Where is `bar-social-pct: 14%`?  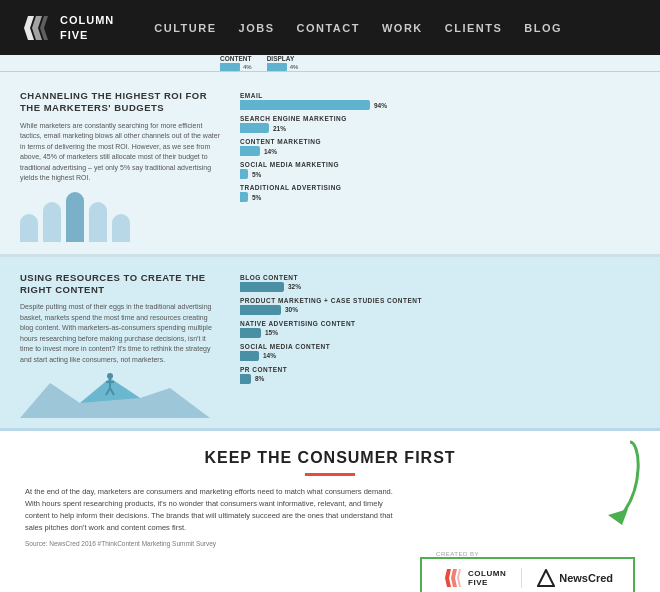
bar-social-pct: 14% is located at coordinates (270, 356).